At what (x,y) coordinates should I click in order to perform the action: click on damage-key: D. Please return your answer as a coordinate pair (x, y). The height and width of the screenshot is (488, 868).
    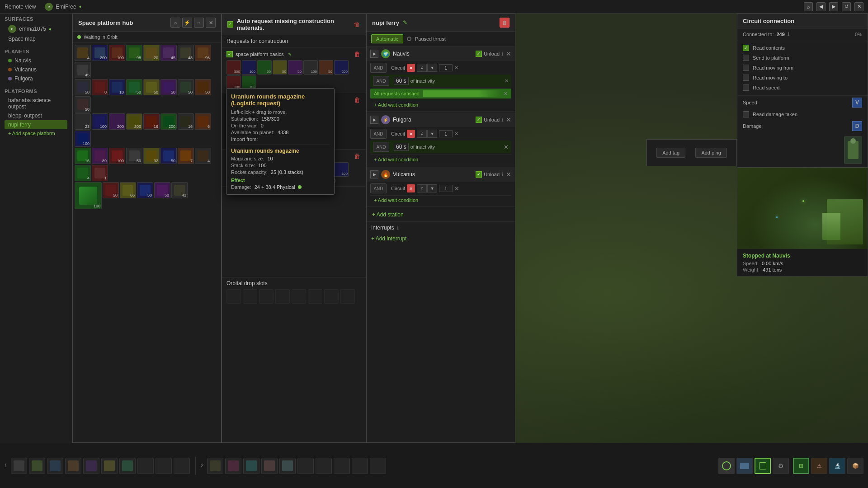
    Looking at the image, I should click on (857, 126).